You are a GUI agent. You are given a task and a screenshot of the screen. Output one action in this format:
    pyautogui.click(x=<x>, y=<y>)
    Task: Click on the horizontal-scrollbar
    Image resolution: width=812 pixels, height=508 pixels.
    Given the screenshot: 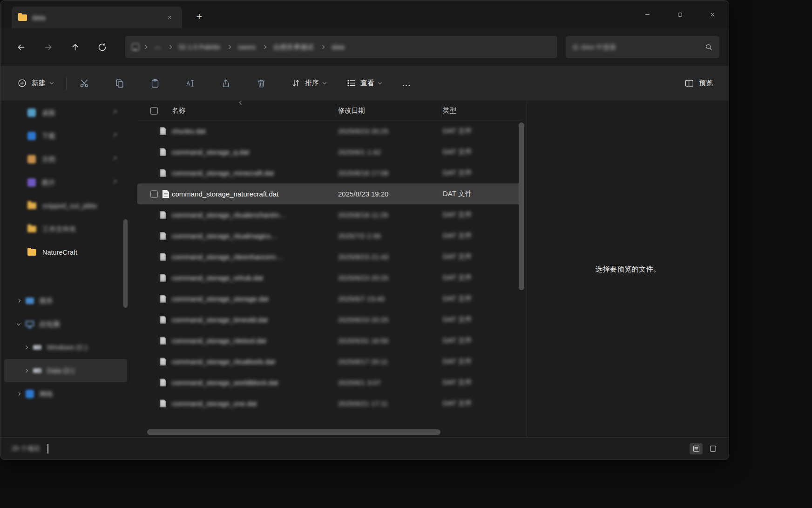 What is the action you would take?
    pyautogui.click(x=325, y=432)
    